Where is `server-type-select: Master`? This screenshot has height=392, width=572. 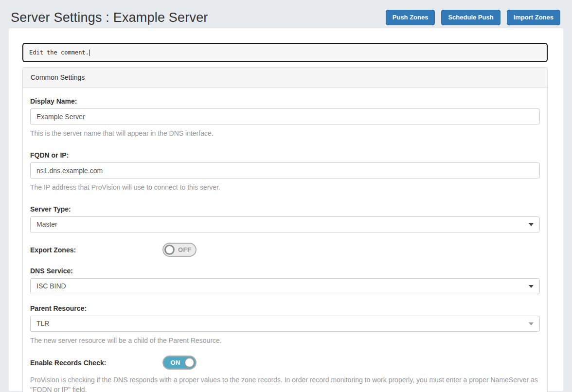 server-type-select: Master is located at coordinates (285, 225).